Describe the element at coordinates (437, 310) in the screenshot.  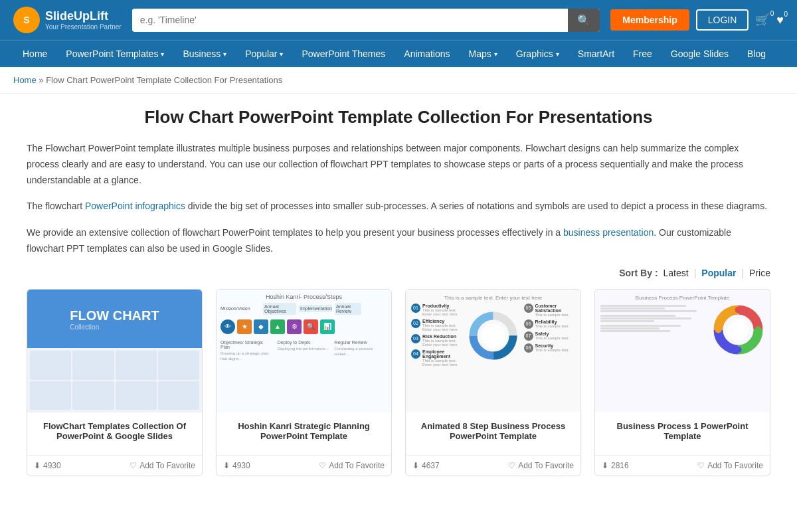
I see `step-1: 01 Productivity This is sample text. Ent…` at that location.